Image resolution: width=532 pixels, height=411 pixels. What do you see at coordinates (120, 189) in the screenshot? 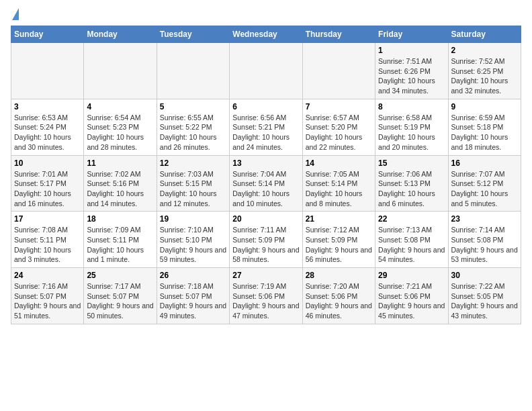
I see `day-info: Sunrise: 7:02 AM Sunset: 5:16 PM Dayligh…` at bounding box center [120, 189].